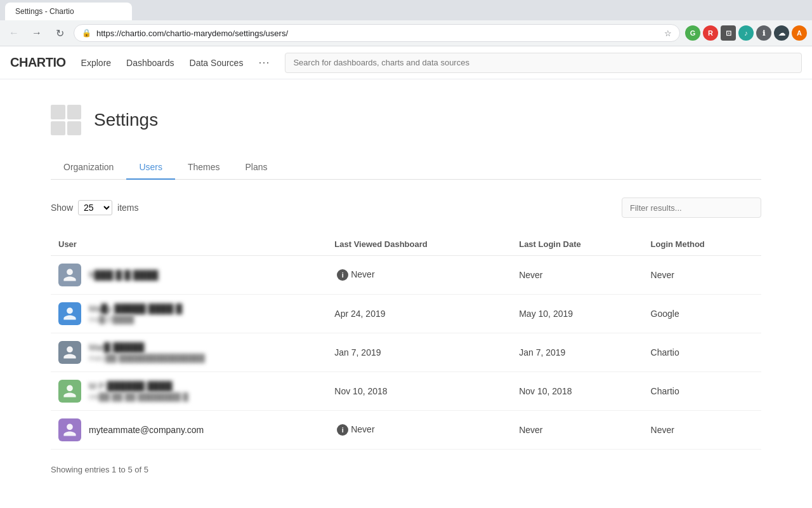  I want to click on extension-2: R, so click(710, 33).